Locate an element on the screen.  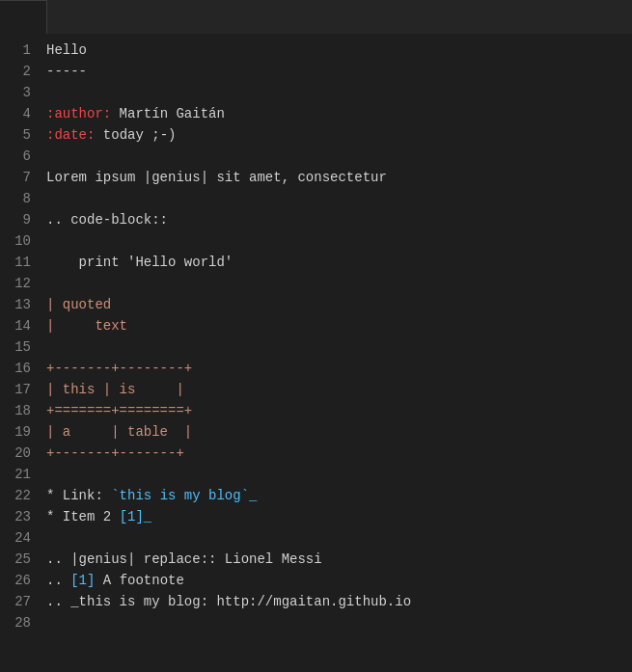
token: .. |genius| replace:: Lionel Messi is located at coordinates (184, 559).